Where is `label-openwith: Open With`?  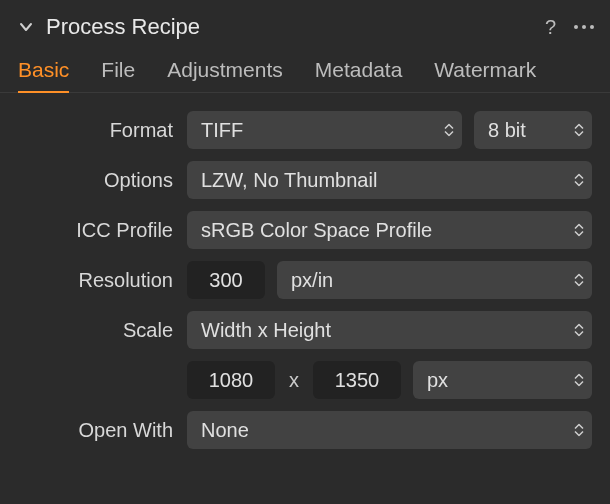 label-openwith: Open With is located at coordinates (96, 430).